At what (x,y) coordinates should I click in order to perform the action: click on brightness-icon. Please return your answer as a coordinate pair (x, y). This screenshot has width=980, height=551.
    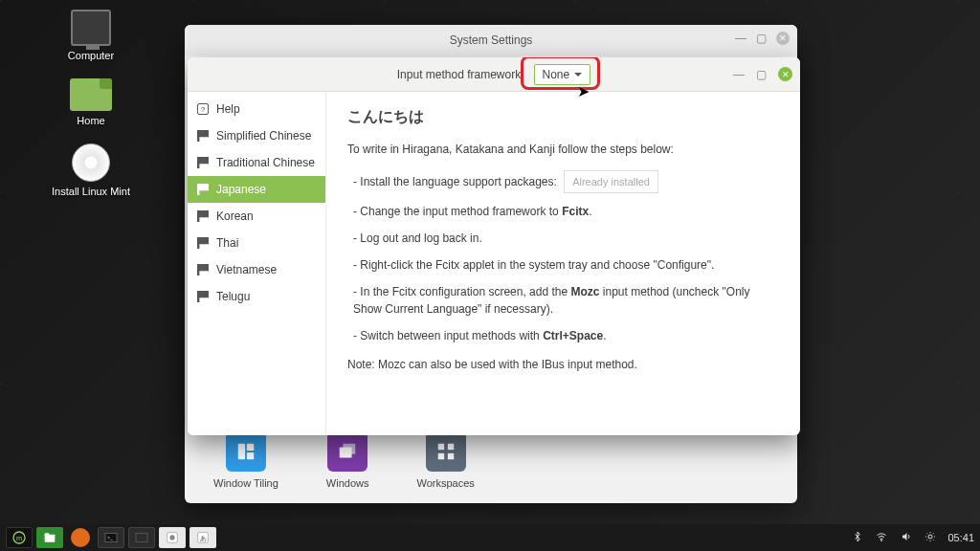
    Looking at the image, I should click on (930, 538).